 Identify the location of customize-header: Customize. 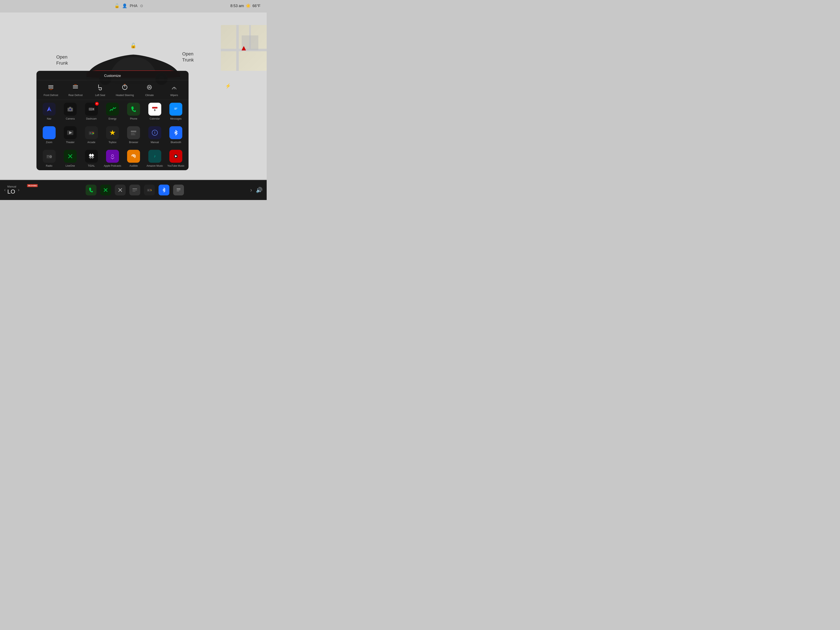
(112, 76).